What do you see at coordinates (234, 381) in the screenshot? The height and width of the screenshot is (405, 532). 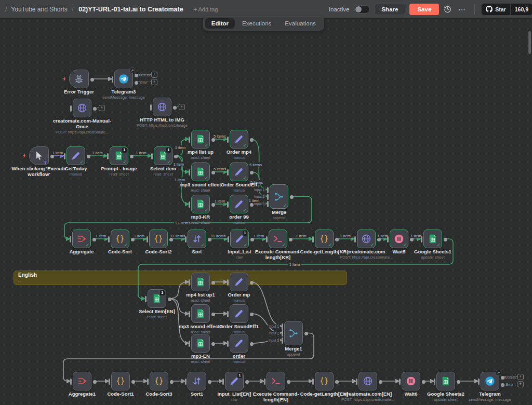 I see `node-input-list-en: 1Input_List[EN]raw` at bounding box center [234, 381].